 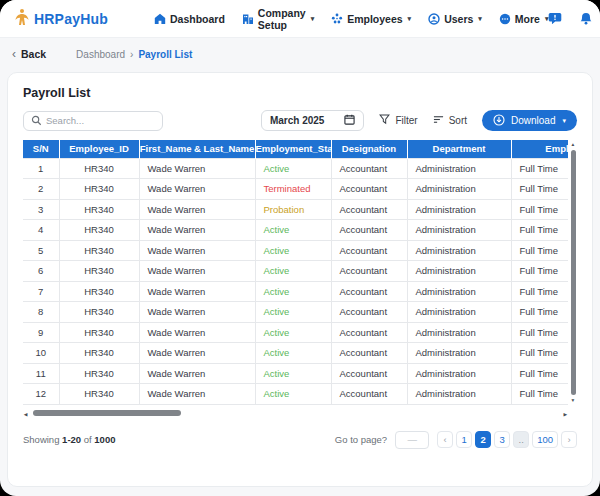 What do you see at coordinates (530, 120) in the screenshot?
I see `download-button: Download ▾` at bounding box center [530, 120].